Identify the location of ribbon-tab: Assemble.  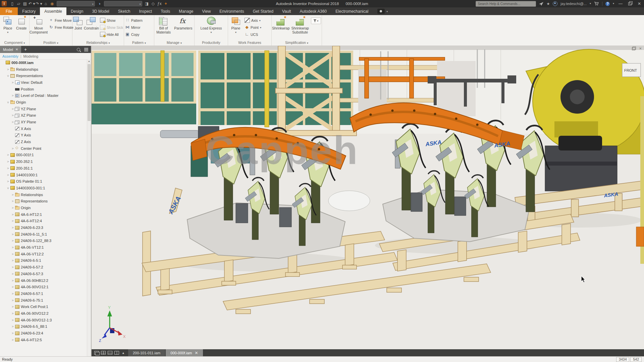
(53, 11).